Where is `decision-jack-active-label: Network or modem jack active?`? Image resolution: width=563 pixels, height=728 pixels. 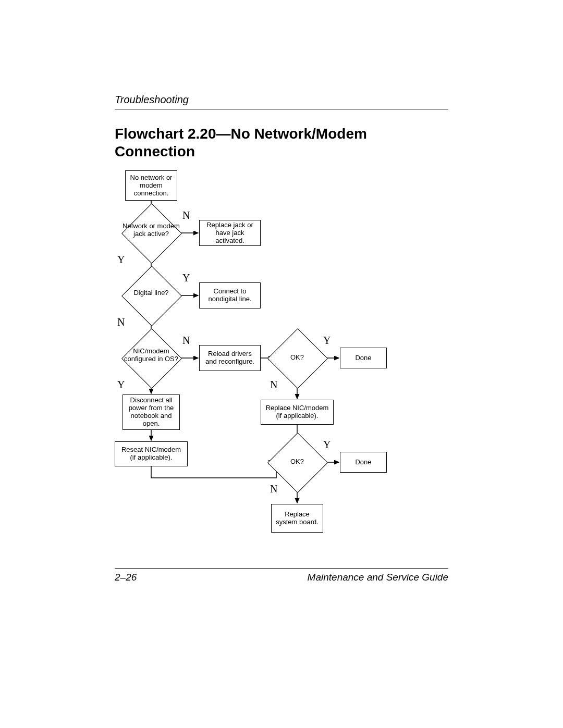 decision-jack-active-label: Network or modem jack active? is located at coordinates (151, 230).